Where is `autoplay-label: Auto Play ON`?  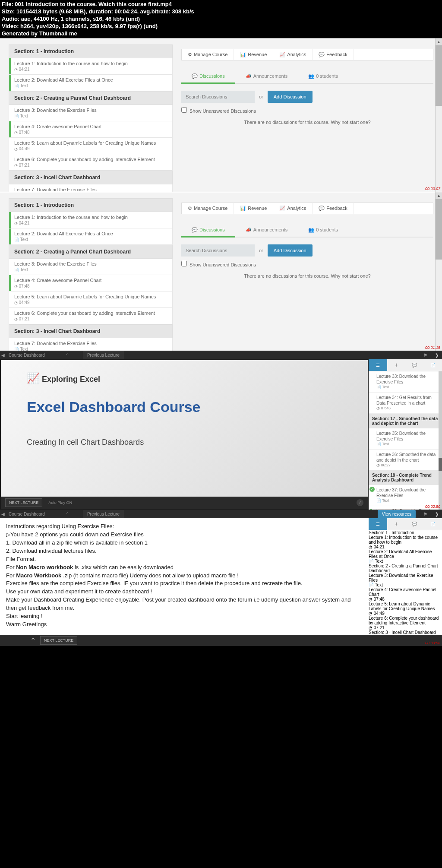 autoplay-label: Auto Play ON is located at coordinates (60, 503).